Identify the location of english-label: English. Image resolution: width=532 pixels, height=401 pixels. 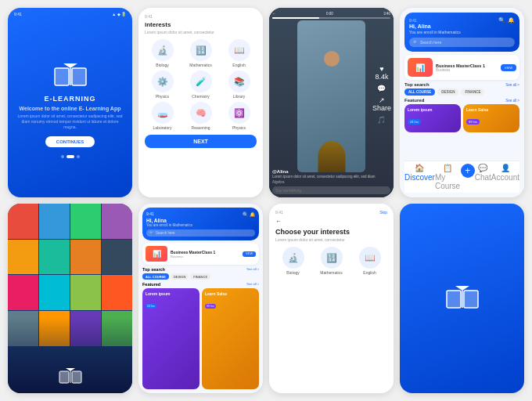
(239, 65).